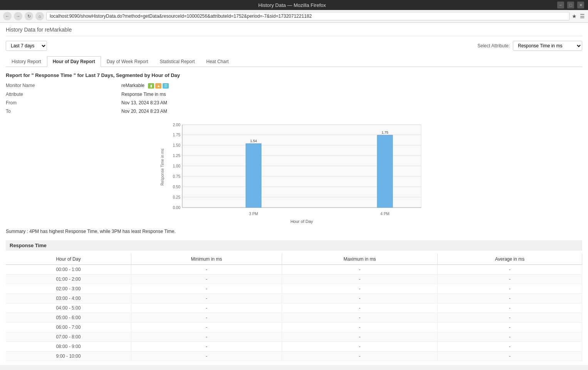 This screenshot has width=588, height=370. What do you see at coordinates (571, 5) in the screenshot?
I see `maximize-button: □` at bounding box center [571, 5].